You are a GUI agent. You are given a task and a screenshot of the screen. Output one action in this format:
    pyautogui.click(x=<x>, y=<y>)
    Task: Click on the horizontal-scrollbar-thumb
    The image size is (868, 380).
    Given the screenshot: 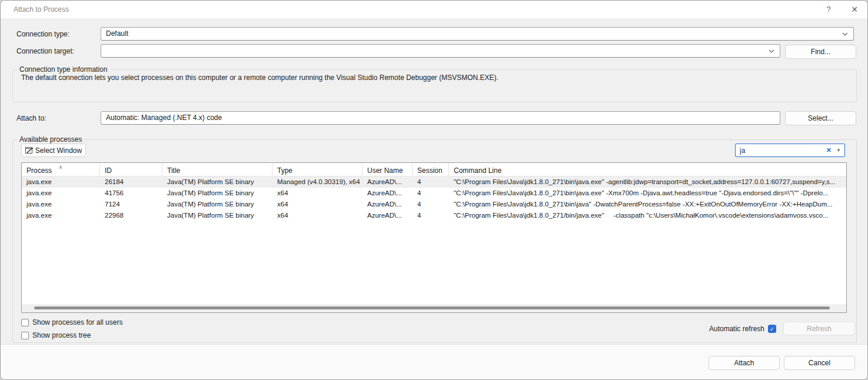 What is the action you would take?
    pyautogui.click(x=432, y=308)
    